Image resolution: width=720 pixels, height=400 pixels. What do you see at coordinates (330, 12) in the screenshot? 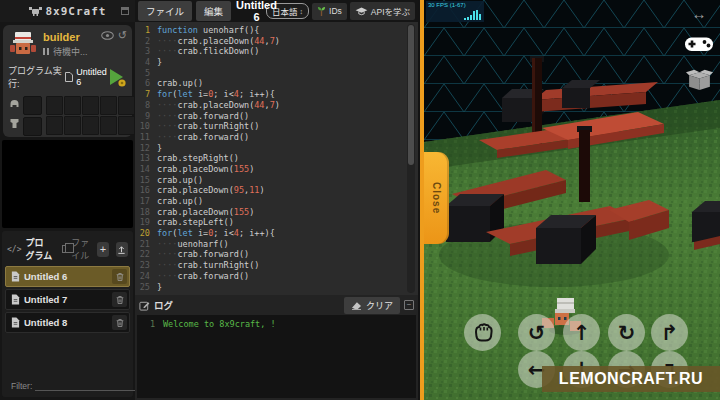
I see `ids-button: IDs` at bounding box center [330, 12].